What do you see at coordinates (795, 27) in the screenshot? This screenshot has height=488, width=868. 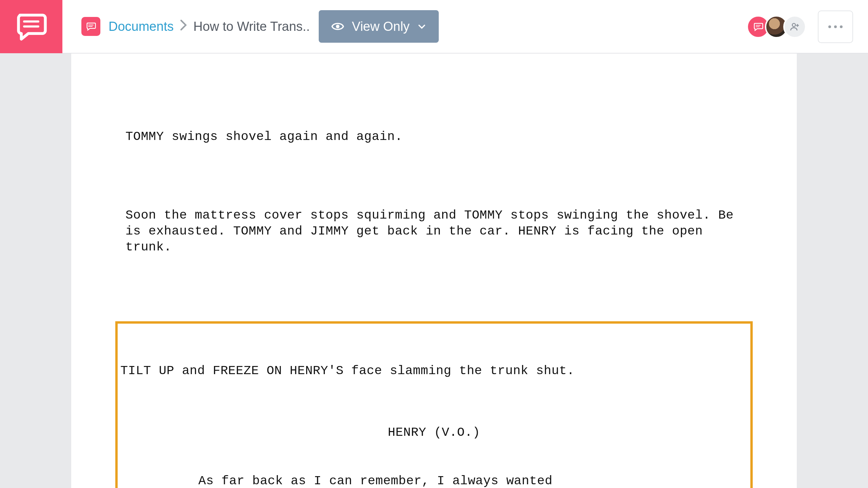 I see `add-collaborator` at bounding box center [795, 27].